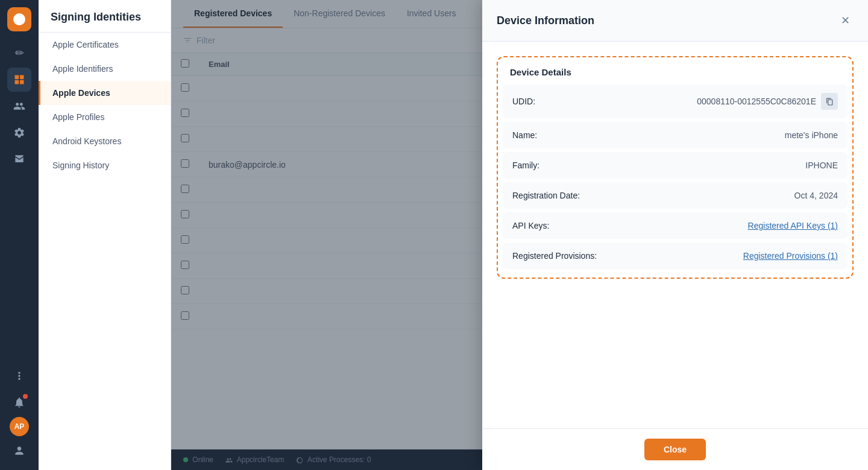 This screenshot has height=470, width=868. Describe the element at coordinates (555, 256) in the screenshot. I see `registered-provisions-label: Registered Provisions:` at that location.